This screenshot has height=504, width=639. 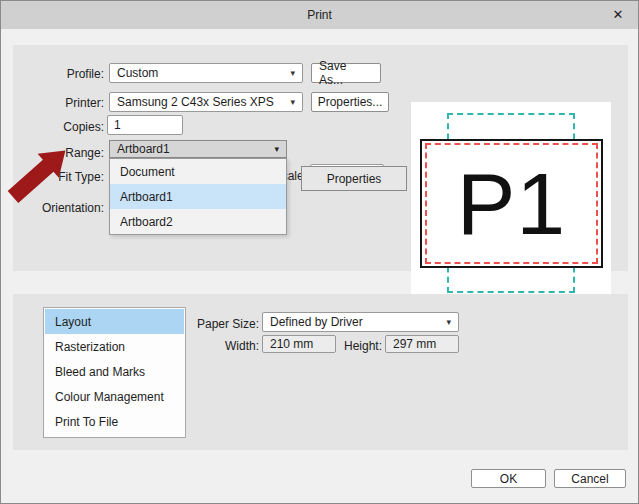 I want to click on profile-select: Custom ▾, so click(x=206, y=73).